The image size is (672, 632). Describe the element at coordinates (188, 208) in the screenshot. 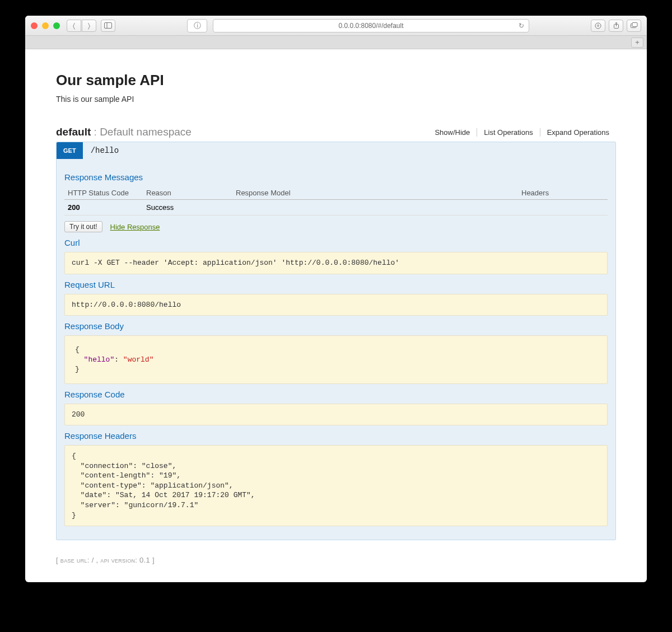

I see `cell-reason: Success` at that location.